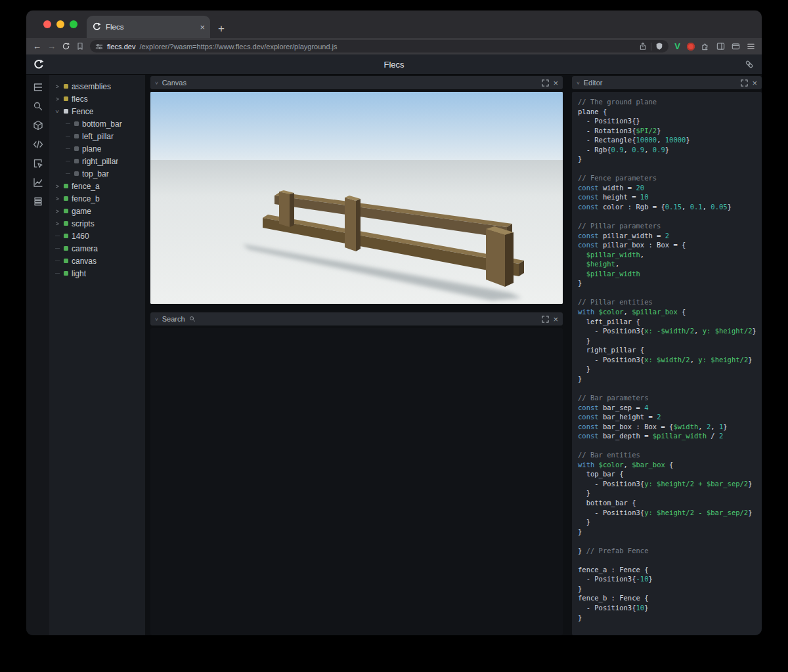 This screenshot has width=788, height=672. What do you see at coordinates (38, 163) in the screenshot?
I see `inspect-icon` at bounding box center [38, 163].